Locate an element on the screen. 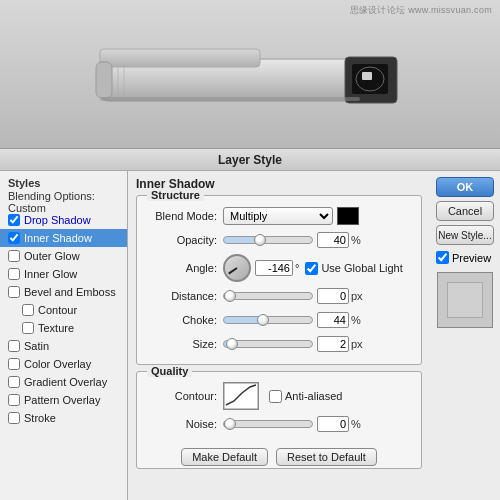 The width and height of the screenshot is (500, 500). style-item-pattern-overlay: Pattern Overlay is located at coordinates (64, 400).